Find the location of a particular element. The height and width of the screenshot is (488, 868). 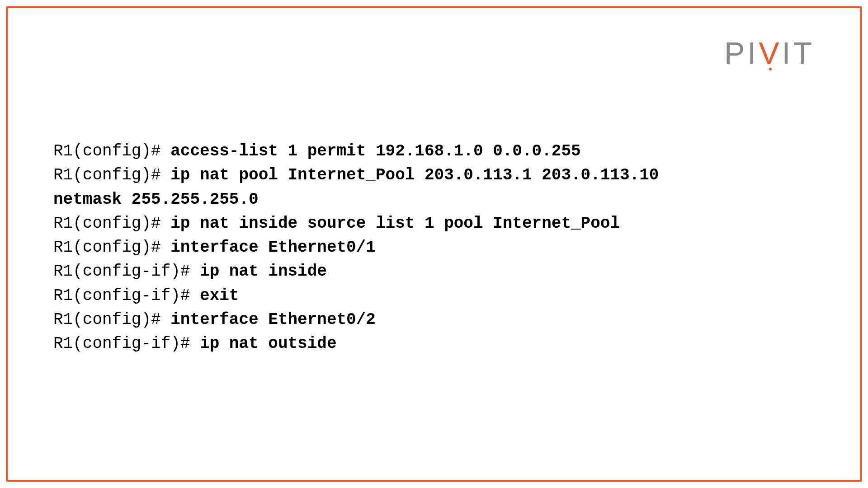

logo-part2: IT is located at coordinates (798, 53).